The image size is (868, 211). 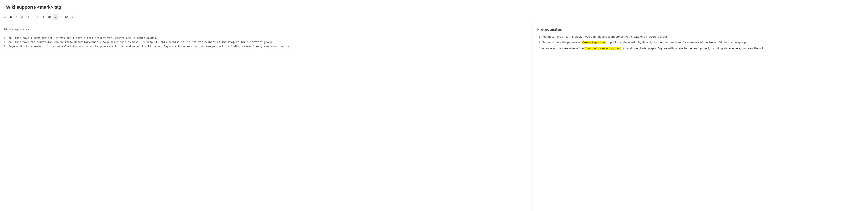 I want to click on italic-icon: I, so click(x=17, y=17).